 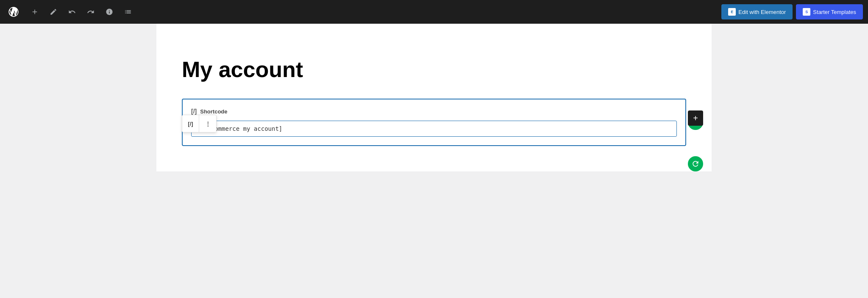 What do you see at coordinates (696, 118) in the screenshot?
I see `add-block-button: +` at bounding box center [696, 118].